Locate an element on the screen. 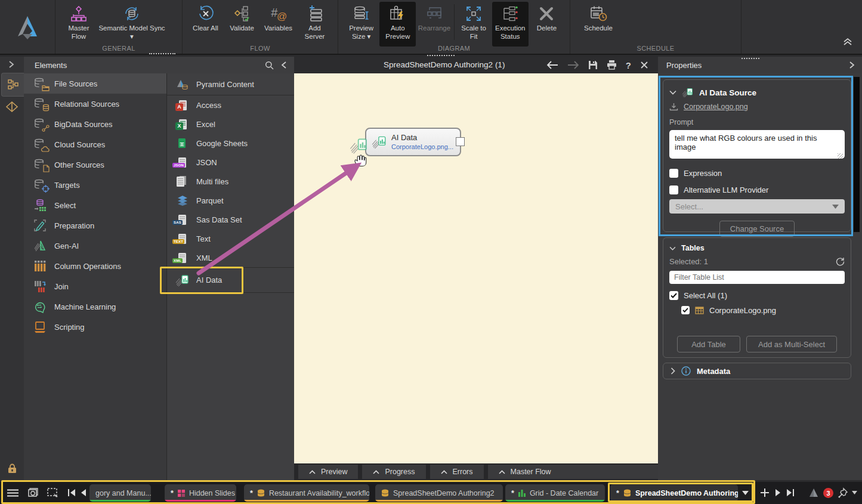 The width and height of the screenshot is (862, 504). lock-icon is located at coordinates (12, 469).